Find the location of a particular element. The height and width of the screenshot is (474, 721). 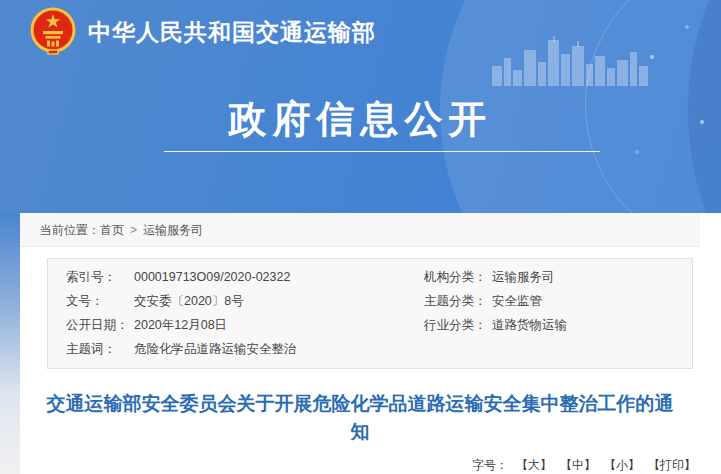

field-agency-category: 机构分类： 运输服务司 is located at coordinates (549, 277).